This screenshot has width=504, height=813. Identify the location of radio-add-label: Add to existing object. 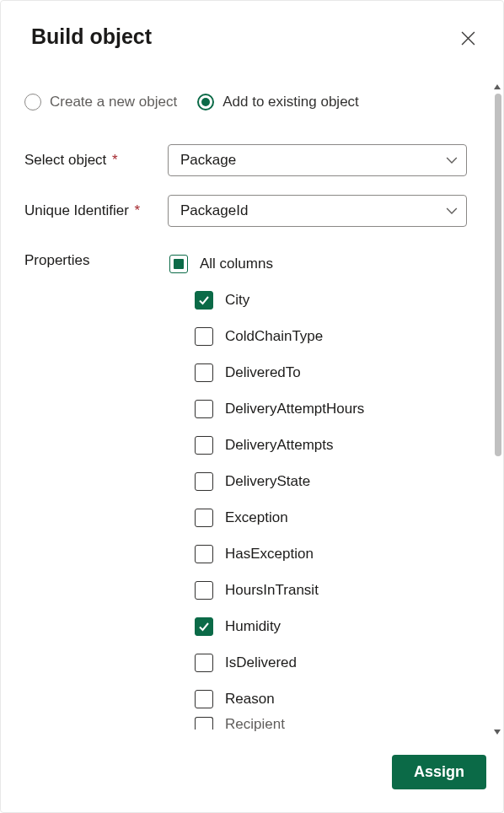
(291, 102).